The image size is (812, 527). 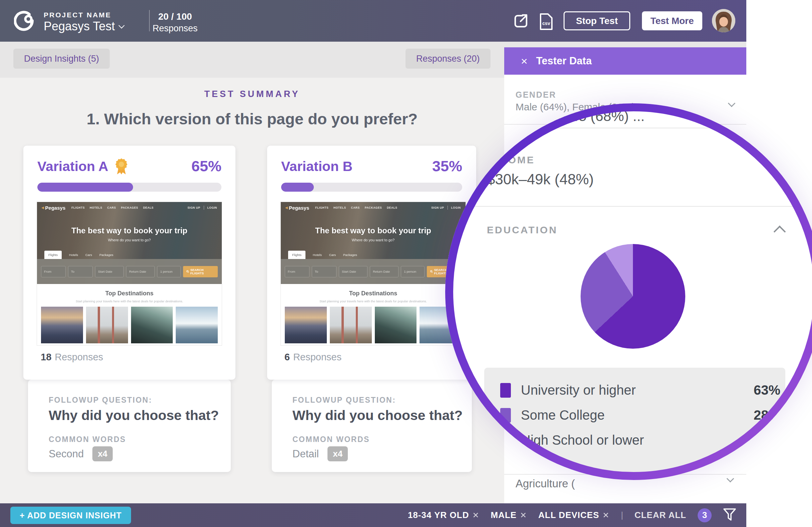 What do you see at coordinates (509, 515) in the screenshot?
I see `filter-chip-gender: MALE✕` at bounding box center [509, 515].